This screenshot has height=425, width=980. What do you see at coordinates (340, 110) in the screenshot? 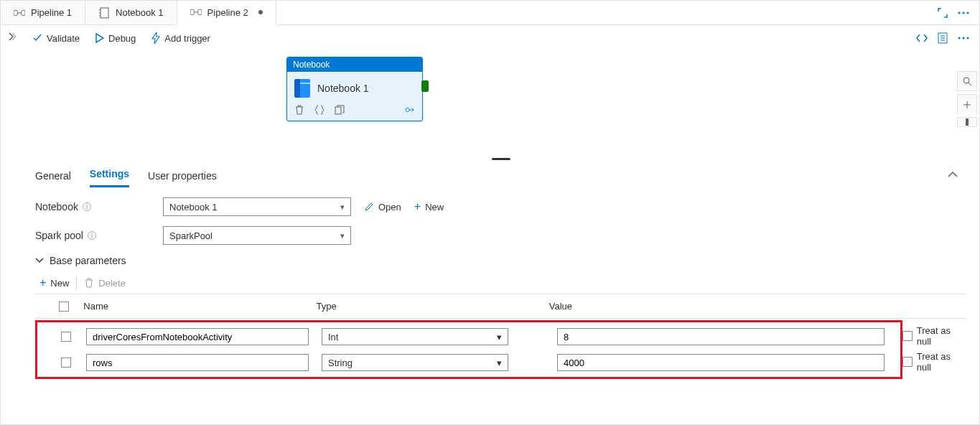
I see `copy-icon` at bounding box center [340, 110].